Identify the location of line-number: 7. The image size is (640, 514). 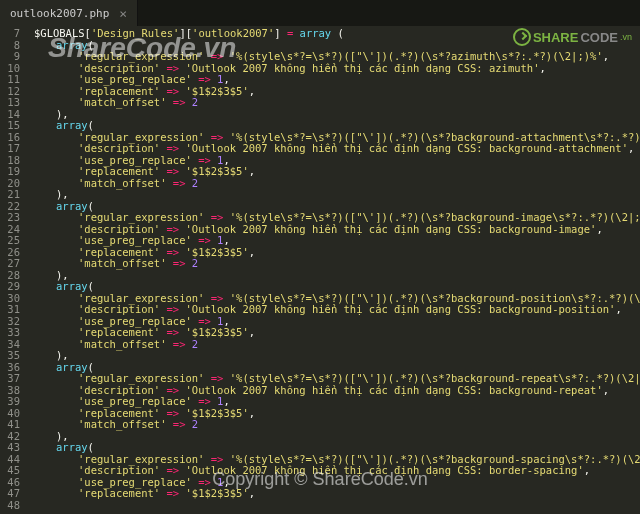
(12, 34).